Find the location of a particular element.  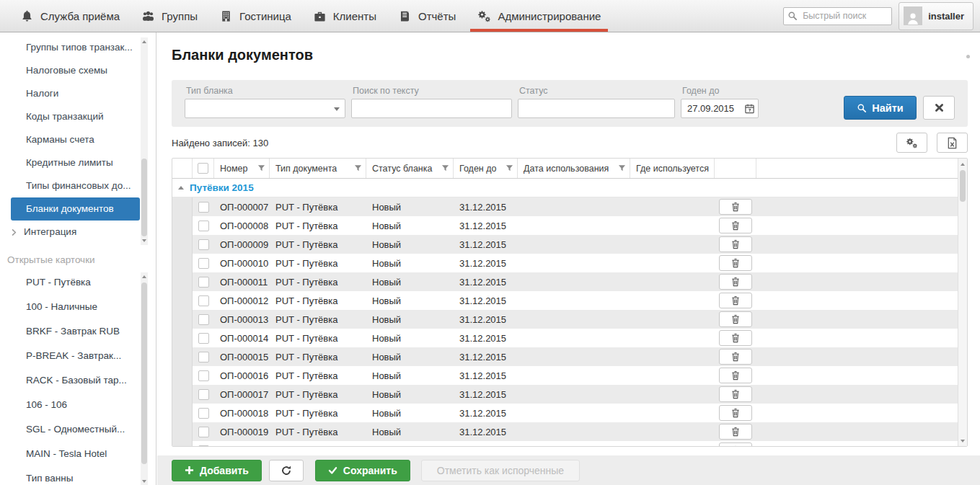

header-doc-type: Тип документа is located at coordinates (318, 169).